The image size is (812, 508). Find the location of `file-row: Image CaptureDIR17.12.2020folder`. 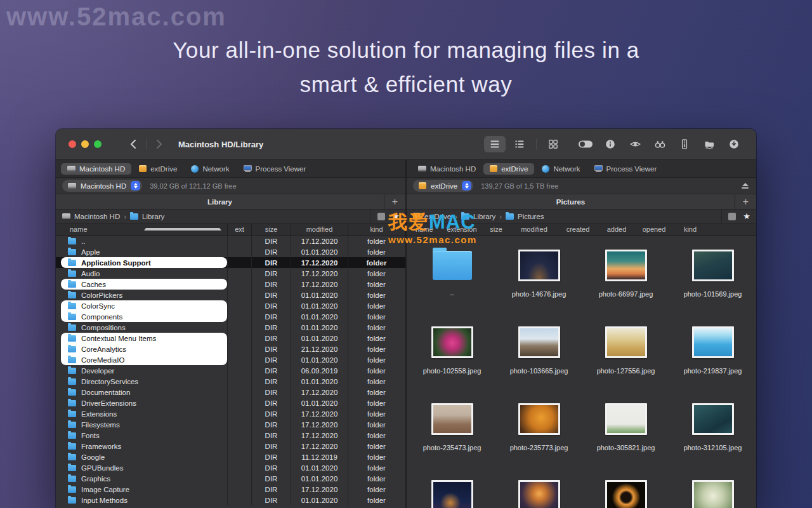

file-row: Image CaptureDIR17.12.2020folder is located at coordinates (231, 489).